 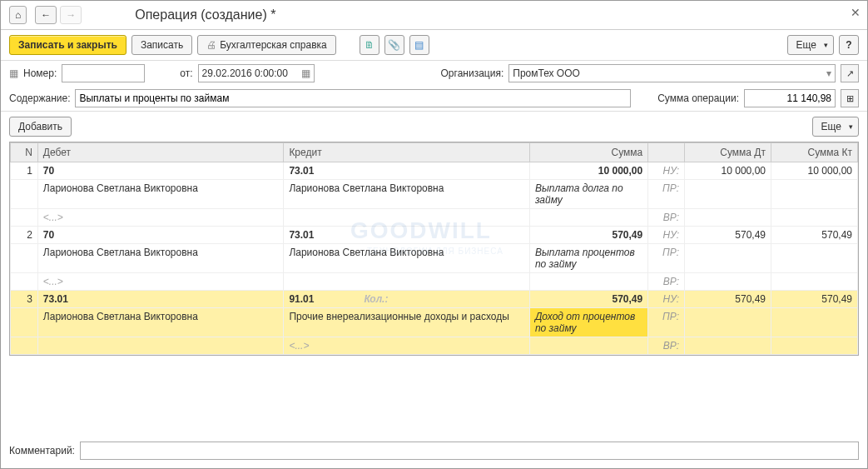 What do you see at coordinates (161, 45) in the screenshot?
I see `save-button: Записать` at bounding box center [161, 45].